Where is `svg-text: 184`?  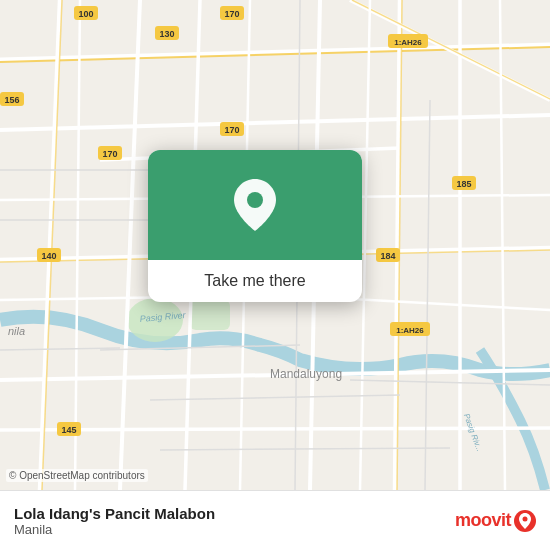 svg-text: 184 is located at coordinates (388, 256).